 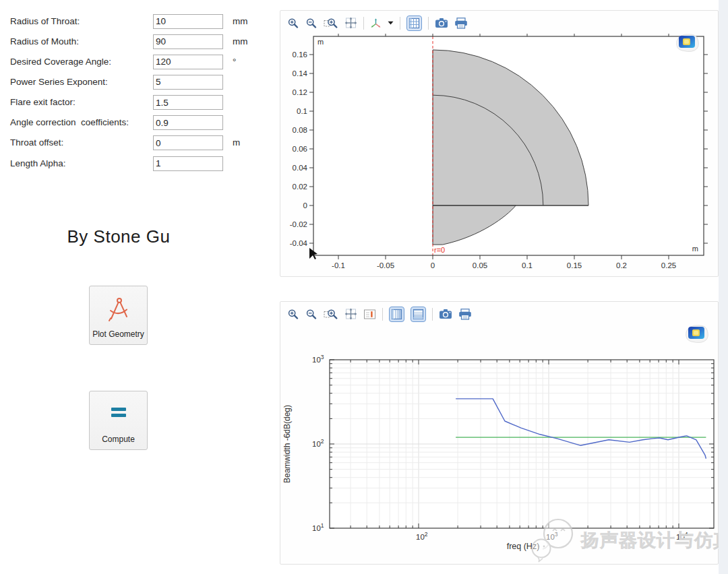 What do you see at coordinates (480, 265) in the screenshot?
I see `svg-text: 0.05` at bounding box center [480, 265].